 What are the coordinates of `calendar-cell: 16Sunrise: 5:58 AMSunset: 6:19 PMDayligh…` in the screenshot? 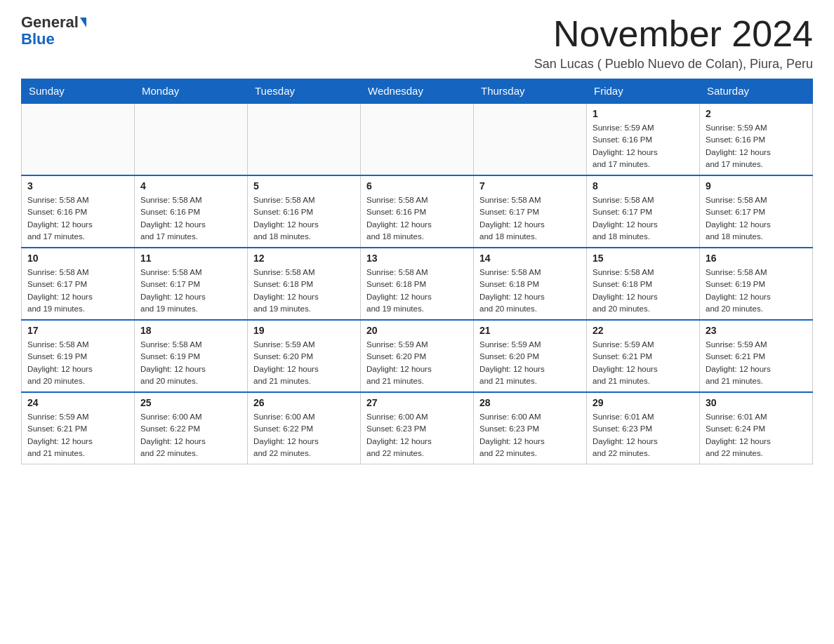 It's located at (757, 283).